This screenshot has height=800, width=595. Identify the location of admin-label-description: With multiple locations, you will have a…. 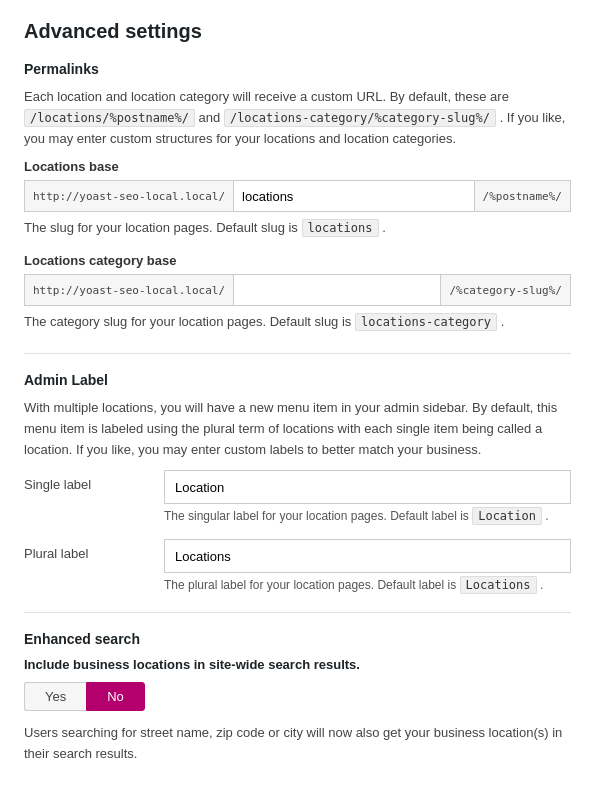
(298, 429).